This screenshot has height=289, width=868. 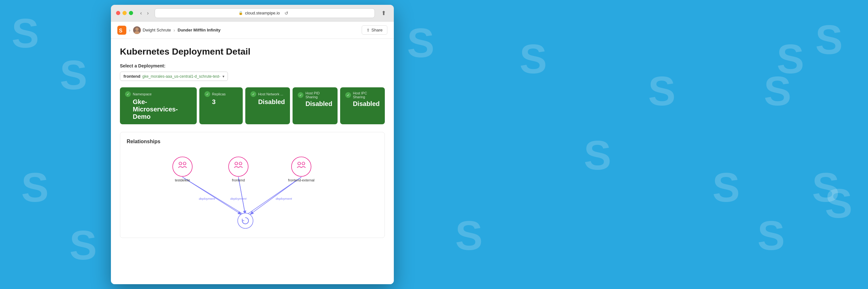 I want to click on stat-card-header-2: ✓ Replicas, so click(x=221, y=94).